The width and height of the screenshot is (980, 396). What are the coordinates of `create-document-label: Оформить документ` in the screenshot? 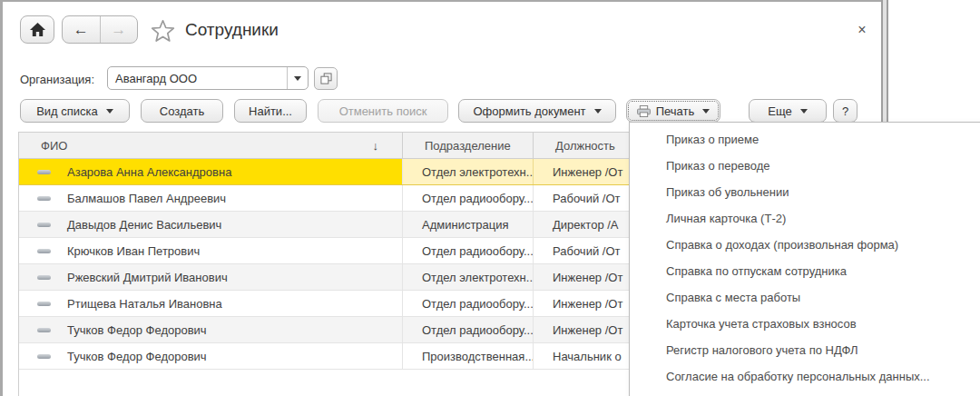 It's located at (529, 111).